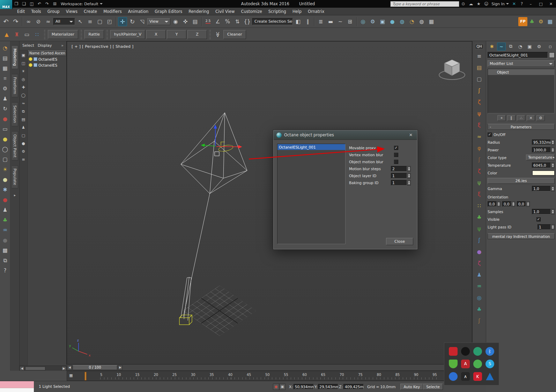 Image resolution: width=556 pixels, height=392 pixels. I want to click on pie-tool-icon, so click(5, 48).